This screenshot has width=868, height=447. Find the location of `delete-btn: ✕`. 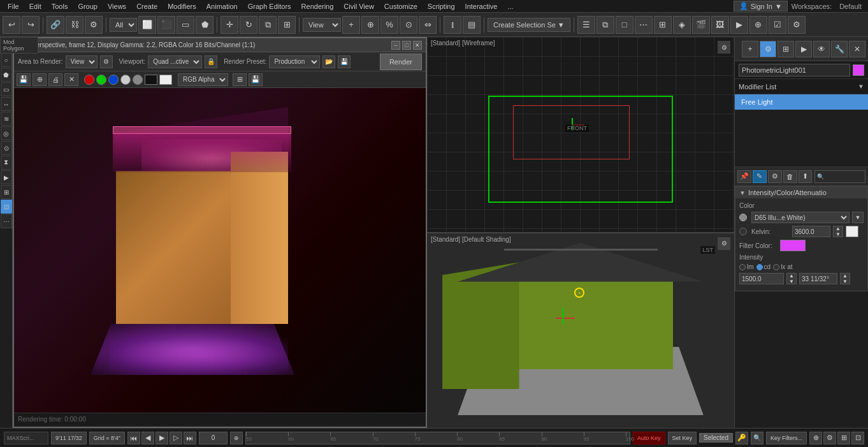

delete-btn: ✕ is located at coordinates (71, 80).